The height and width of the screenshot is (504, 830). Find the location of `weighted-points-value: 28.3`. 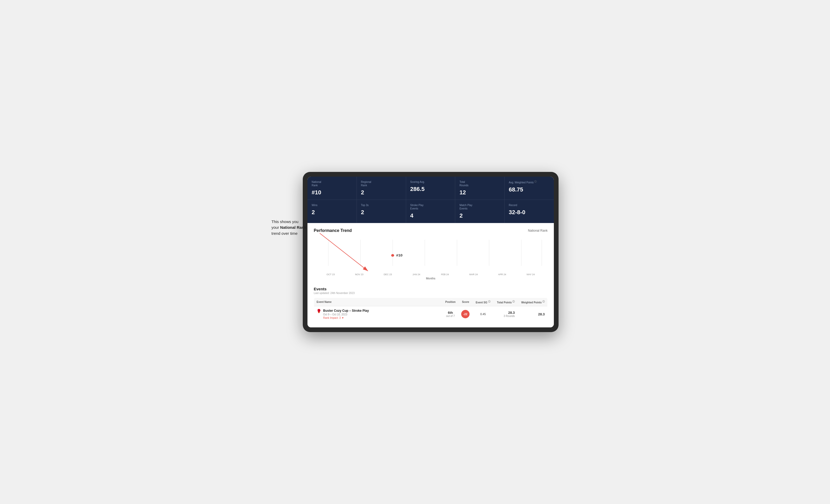

weighted-points-value: 28.3 is located at coordinates (532, 314).